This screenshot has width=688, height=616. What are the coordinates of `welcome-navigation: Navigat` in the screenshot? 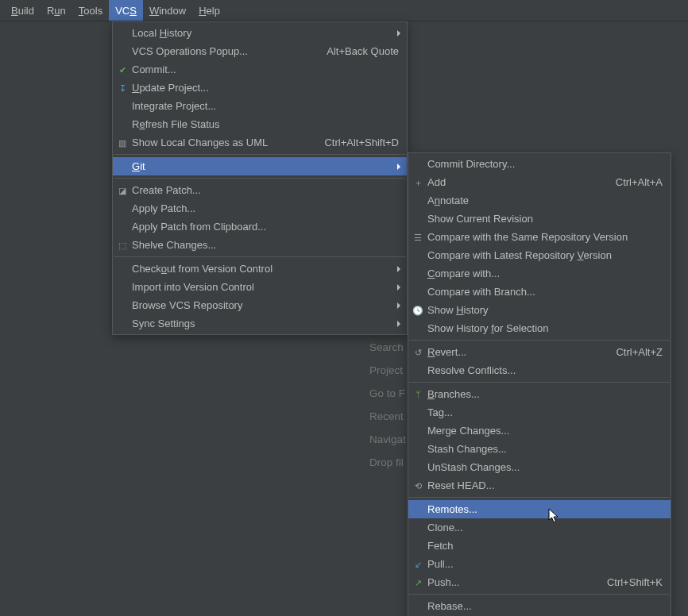 It's located at (388, 440).